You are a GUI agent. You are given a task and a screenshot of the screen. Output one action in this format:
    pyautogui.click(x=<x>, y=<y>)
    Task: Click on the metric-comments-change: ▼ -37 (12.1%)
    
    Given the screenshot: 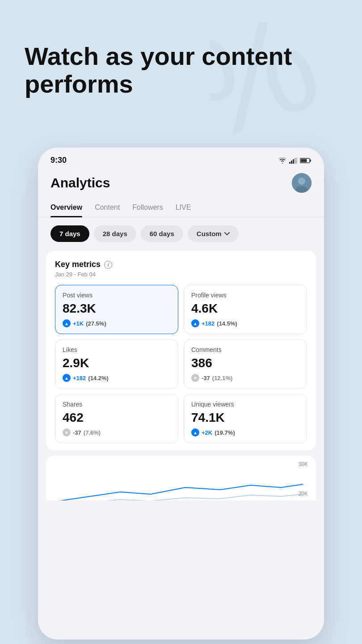 What is the action you would take?
    pyautogui.click(x=245, y=378)
    